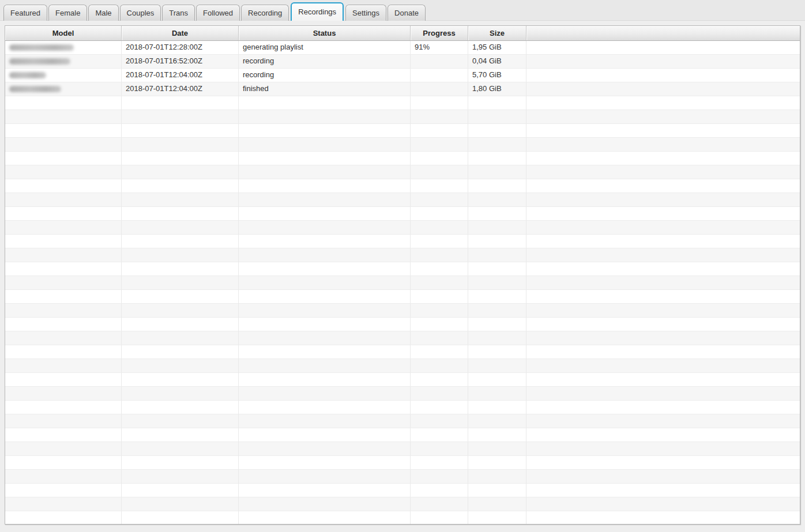 The image size is (805, 532). What do you see at coordinates (402, 62) in the screenshot?
I see `table-row: 2018-07-01T16:52:00Z recording 0,04 GiB` at bounding box center [402, 62].